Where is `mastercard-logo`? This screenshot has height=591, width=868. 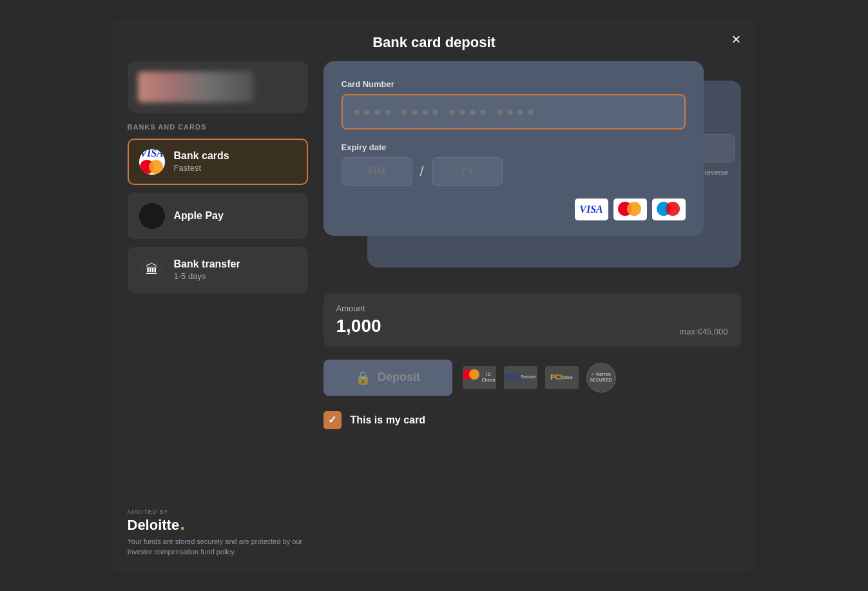
mastercard-logo is located at coordinates (630, 209).